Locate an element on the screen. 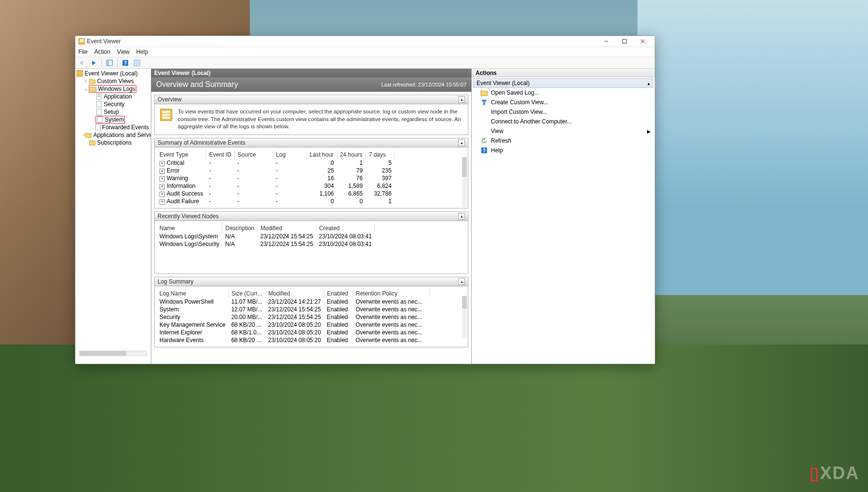  table-row: Internet Explorer68 KB/1.0...23/10/2024 … is located at coordinates (311, 332).